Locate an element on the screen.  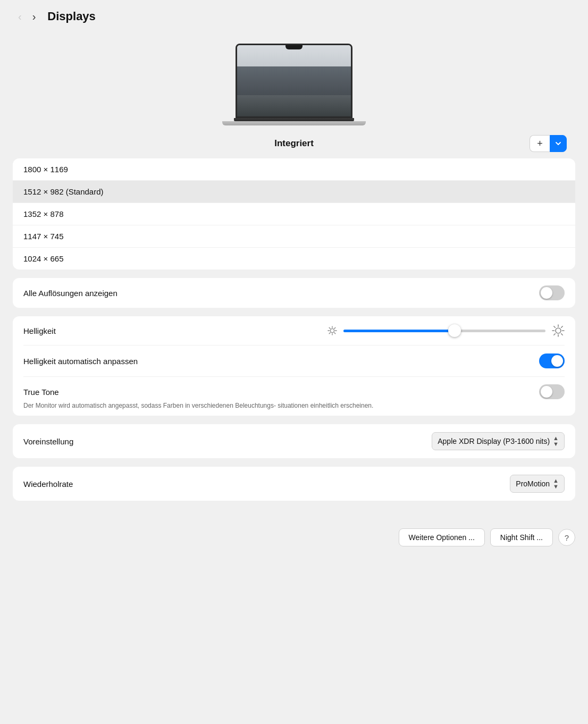
brightness-row: Helligkeit is located at coordinates (294, 331).